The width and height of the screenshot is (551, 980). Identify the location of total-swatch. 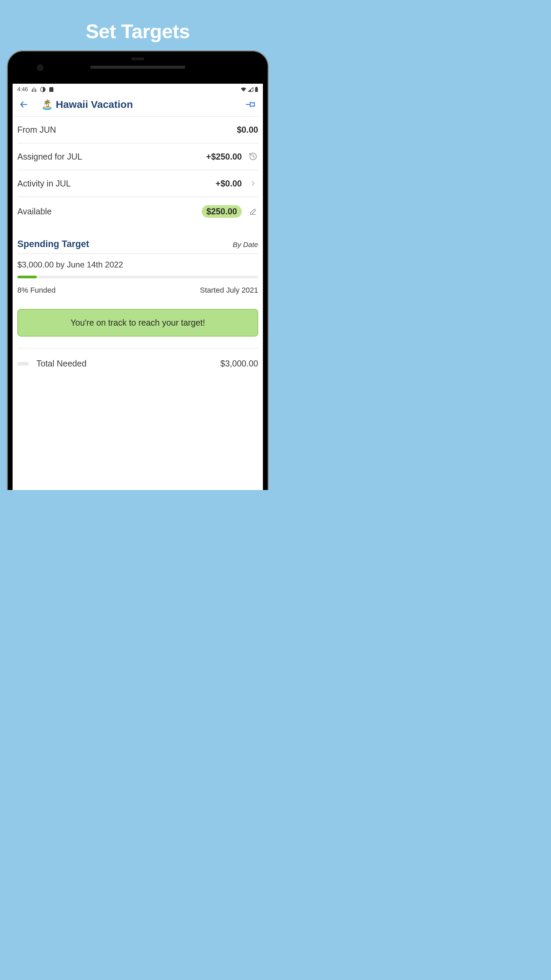
(23, 364).